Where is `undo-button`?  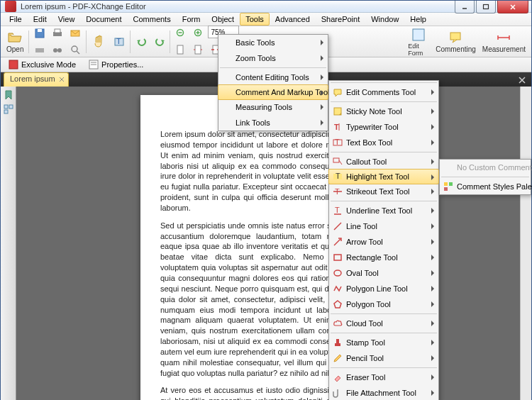
undo-button is located at coordinates (141, 42).